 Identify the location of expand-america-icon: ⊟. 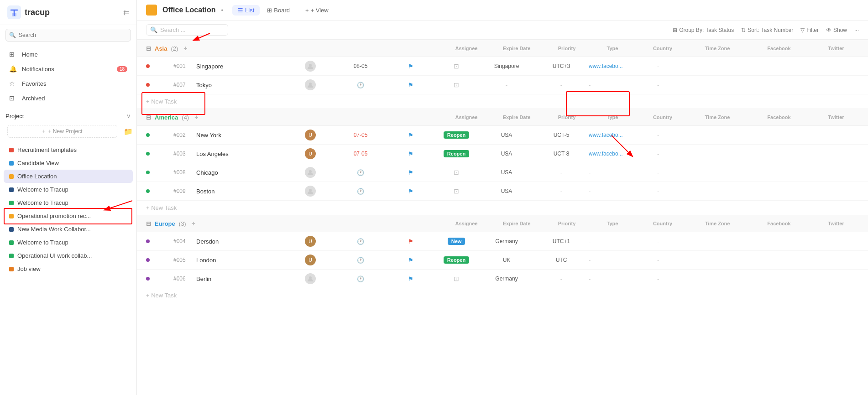
(149, 118).